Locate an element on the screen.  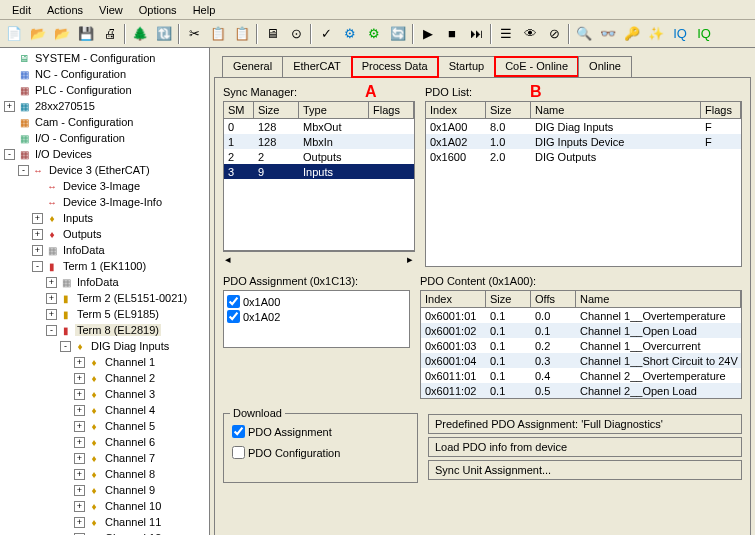
table-row: 0x16002.0DIG Outputs is located at coordinates (584, 156).